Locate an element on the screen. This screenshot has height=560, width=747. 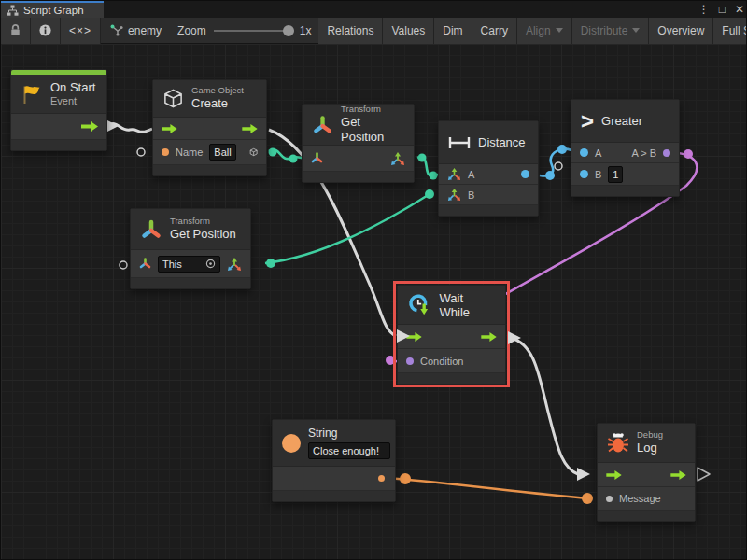
greater-input-a-port is located at coordinates (585, 153).